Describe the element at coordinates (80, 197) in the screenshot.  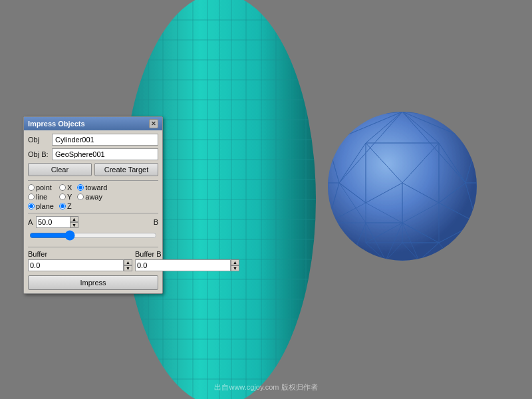
I see `radio-away-input` at that location.